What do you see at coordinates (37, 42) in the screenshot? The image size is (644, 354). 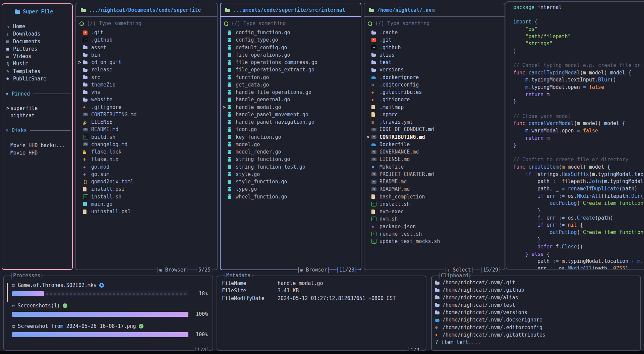 I see `sidebar-item-documents: ▤Documents` at bounding box center [37, 42].